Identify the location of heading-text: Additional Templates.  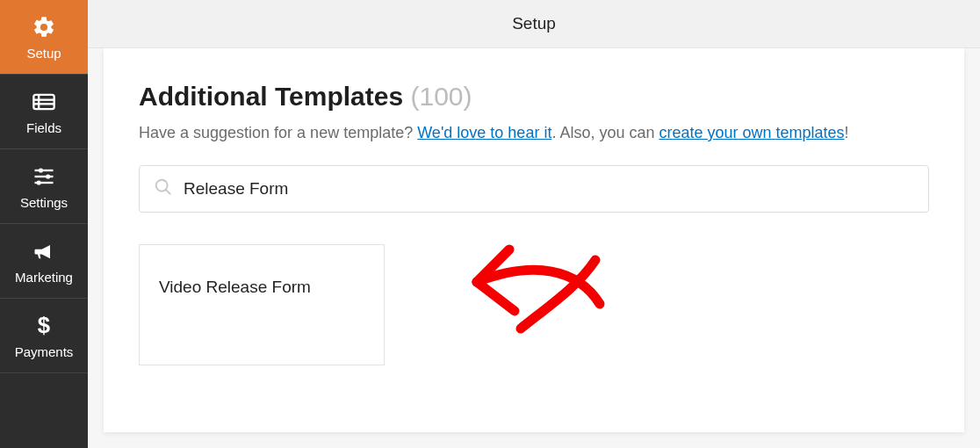
(270, 97).